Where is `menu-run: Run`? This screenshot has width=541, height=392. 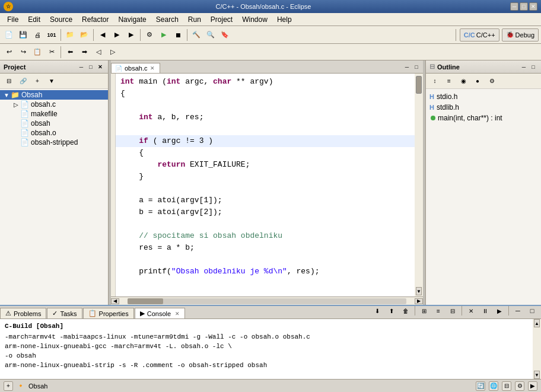 menu-run: Run is located at coordinates (195, 20).